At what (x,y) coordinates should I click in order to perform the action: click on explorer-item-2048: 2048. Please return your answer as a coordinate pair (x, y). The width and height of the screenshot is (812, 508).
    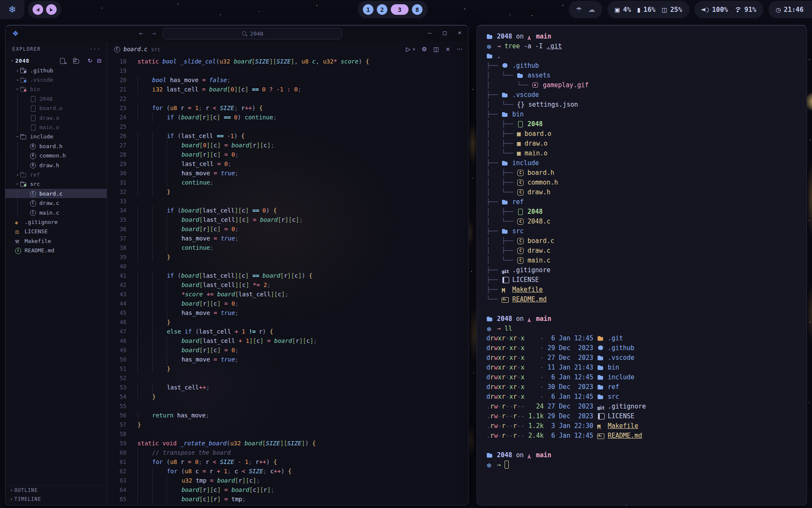
    Looking at the image, I should click on (56, 99).